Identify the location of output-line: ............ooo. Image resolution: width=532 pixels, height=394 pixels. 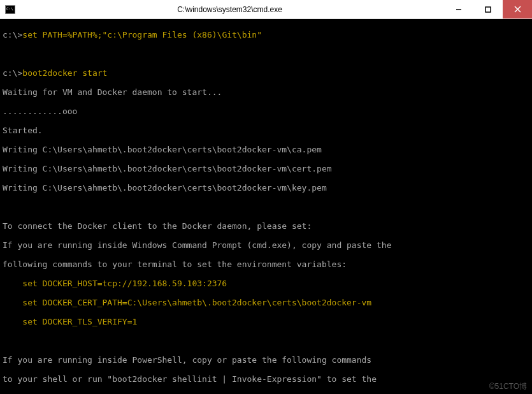
(266, 111).